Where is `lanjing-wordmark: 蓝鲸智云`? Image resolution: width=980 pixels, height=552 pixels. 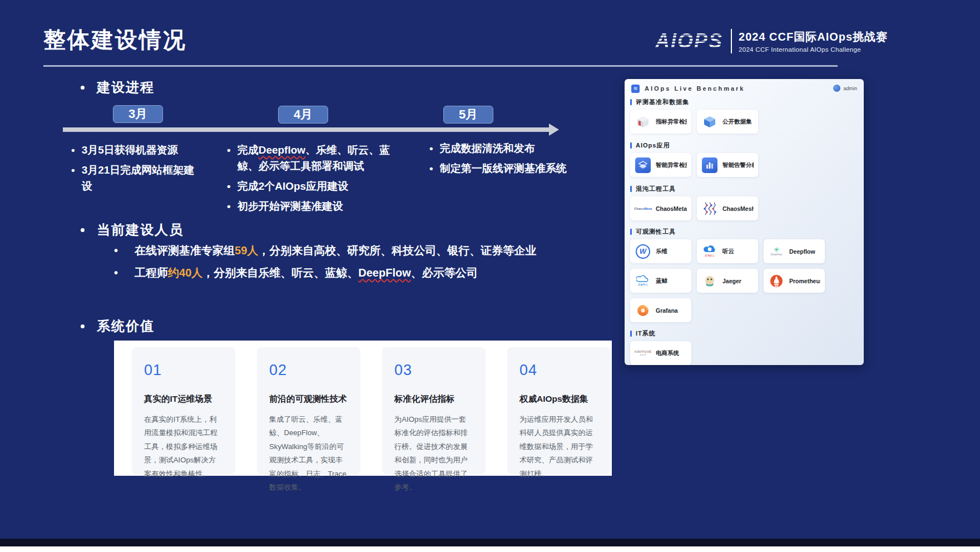 lanjing-wordmark: 蓝鲸智云 is located at coordinates (643, 285).